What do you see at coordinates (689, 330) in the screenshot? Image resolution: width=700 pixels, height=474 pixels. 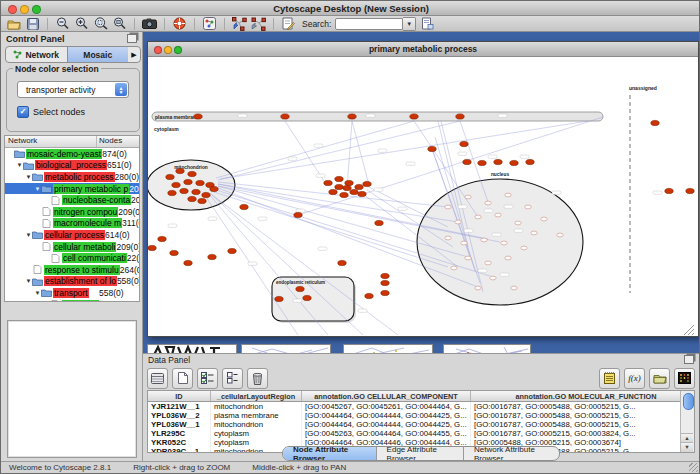 I see `frame-resize-grip` at bounding box center [689, 330].